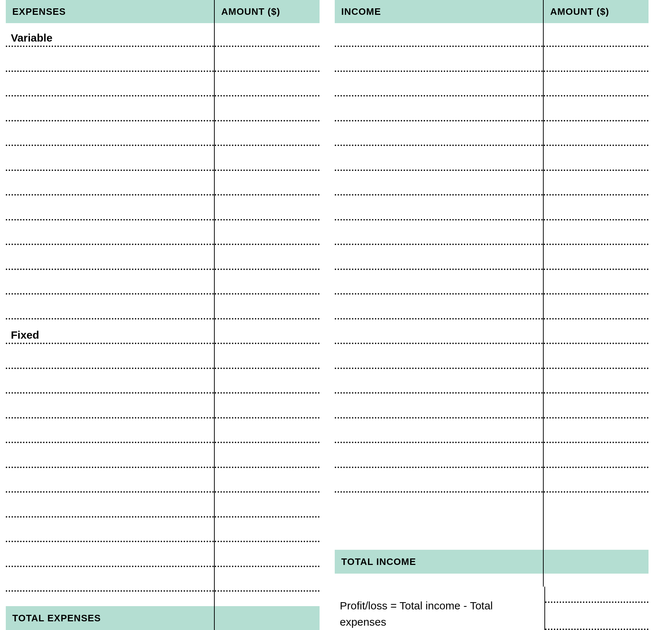 This screenshot has height=630, width=672. What do you see at coordinates (32, 38) in the screenshot?
I see `variable-section-label: Variable` at bounding box center [32, 38].